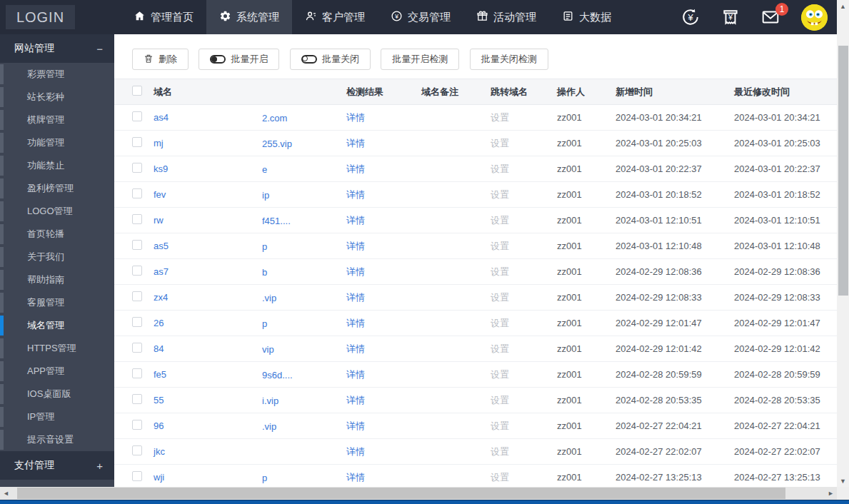 Image resolution: width=849 pixels, height=504 pixels. Describe the element at coordinates (250, 451) in the screenshot. I see `domain-cell: jkc` at that location.